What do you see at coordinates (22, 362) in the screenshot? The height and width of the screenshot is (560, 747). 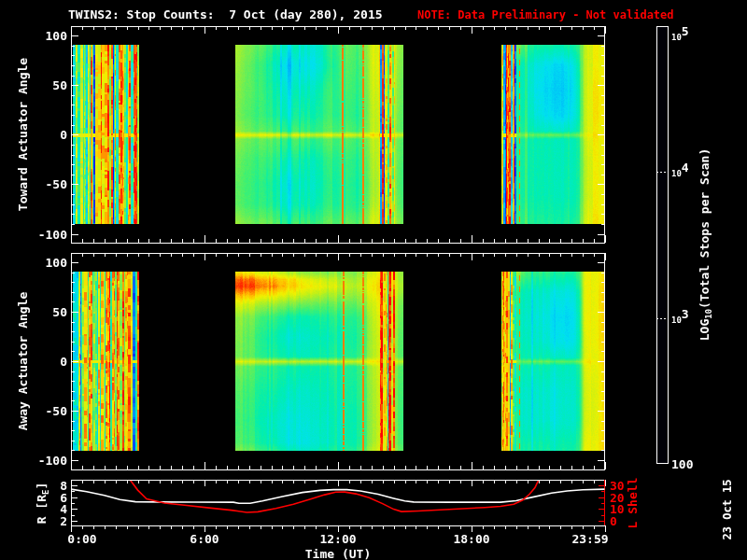 I see `panel2-ylabel: Away Actuator Angle` at bounding box center [22, 362].